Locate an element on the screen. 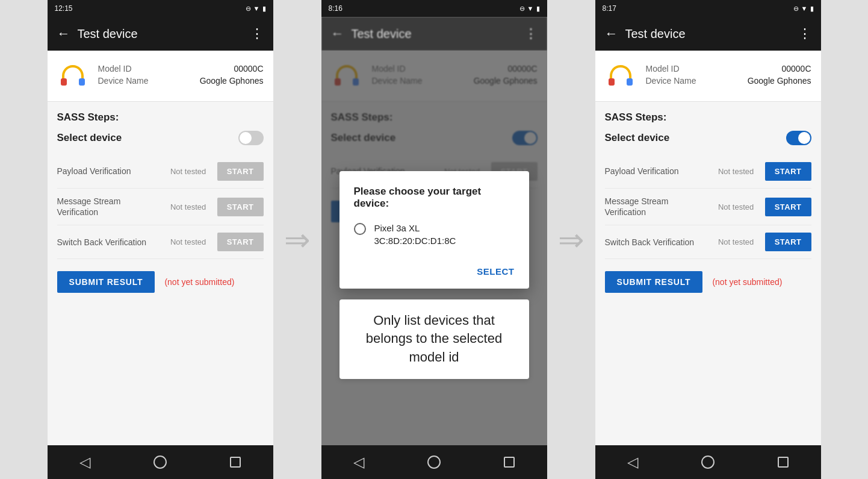 Image resolution: width=868 pixels, height=479 pixels. start-btn-payload-3: START is located at coordinates (789, 171).